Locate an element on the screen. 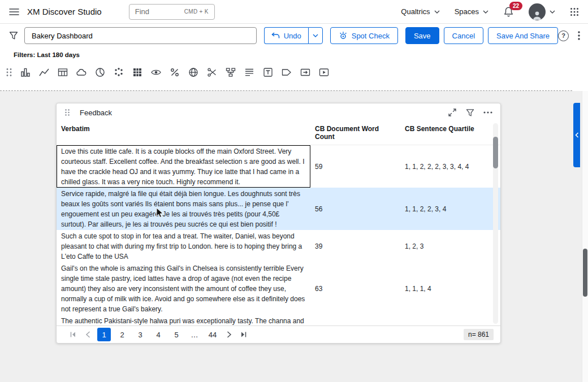  page-button: 4 is located at coordinates (158, 335).